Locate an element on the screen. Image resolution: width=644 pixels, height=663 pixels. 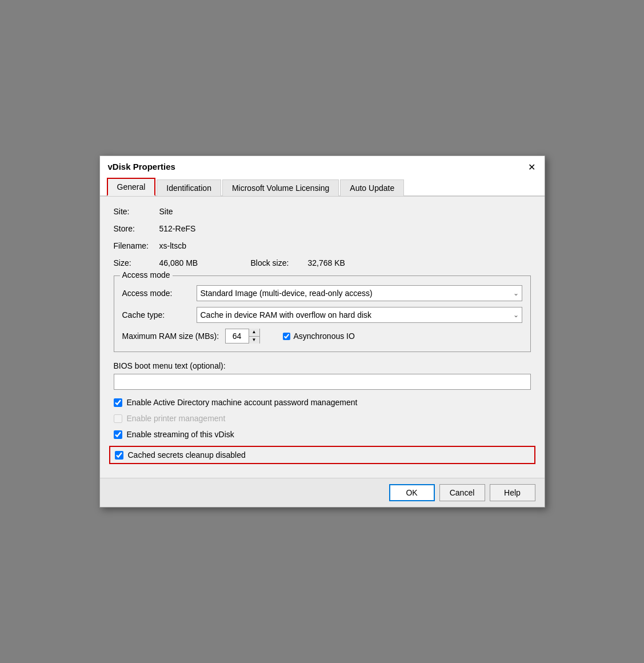
streaming-checkbox is located at coordinates (118, 434).